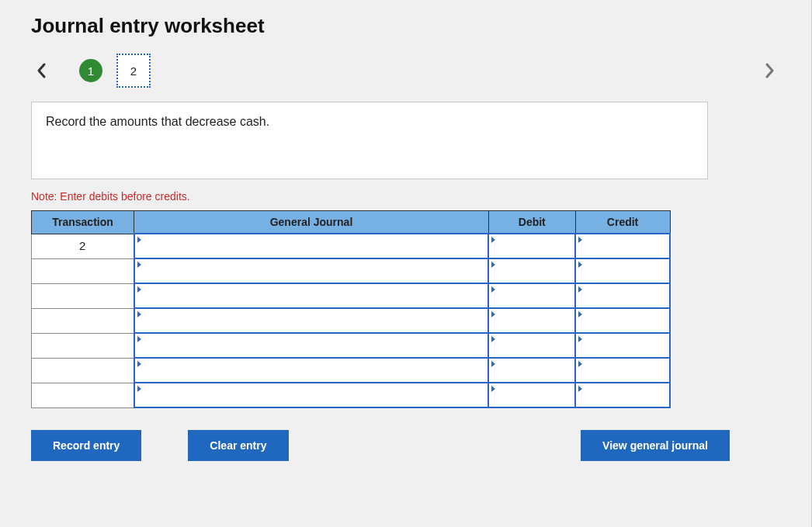  What do you see at coordinates (769, 71) in the screenshot?
I see `chevron-right-icon` at bounding box center [769, 71].